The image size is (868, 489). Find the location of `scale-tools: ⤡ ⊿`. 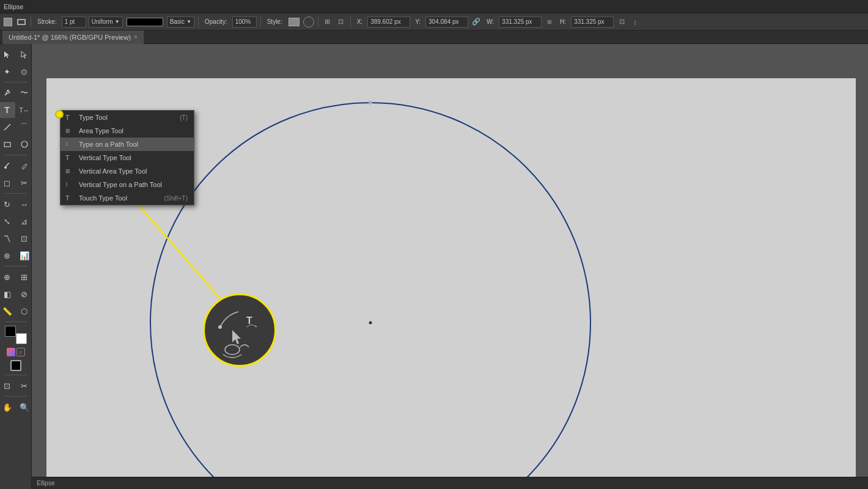

scale-tools: ⤡ ⊿ is located at coordinates (16, 221).